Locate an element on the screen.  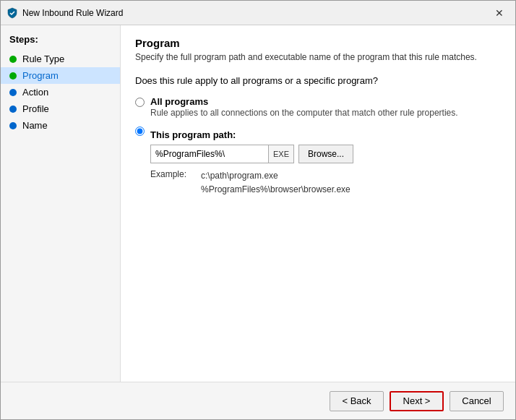
browse-button: Browse... is located at coordinates (326, 154).